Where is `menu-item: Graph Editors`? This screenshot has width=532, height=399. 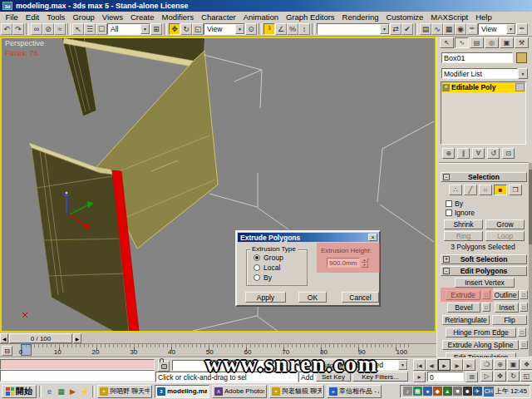 menu-item: Graph Editors is located at coordinates (310, 17).